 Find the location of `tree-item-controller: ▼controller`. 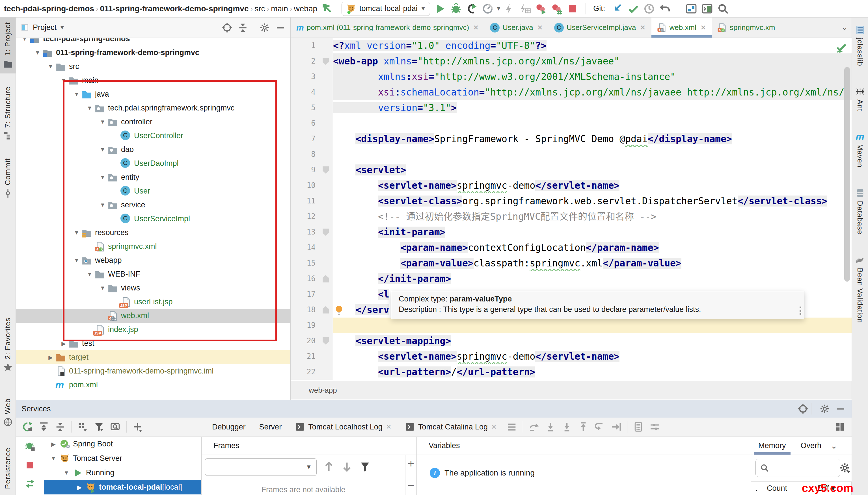

tree-item-controller: ▼controller is located at coordinates (153, 122).